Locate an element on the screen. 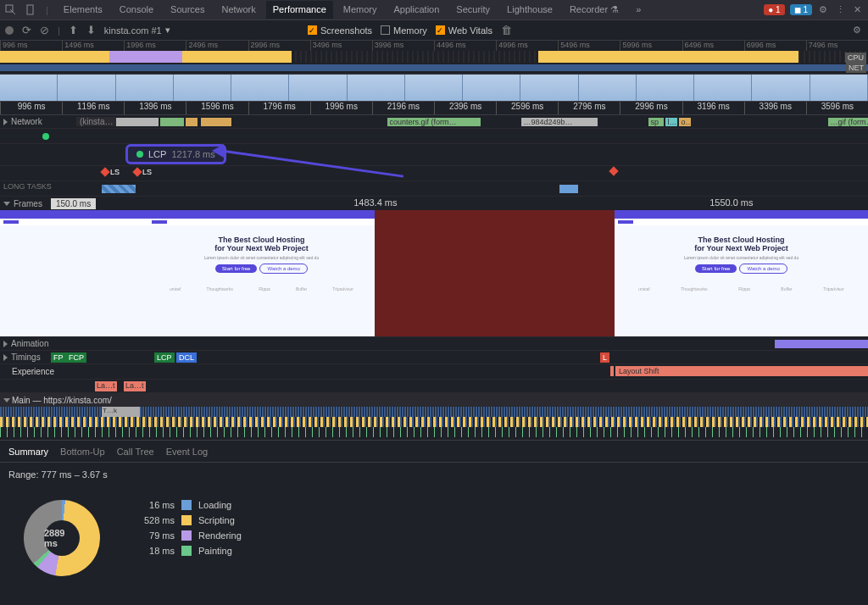 The height and width of the screenshot is (605, 868). tab-application: Application is located at coordinates (417, 10).